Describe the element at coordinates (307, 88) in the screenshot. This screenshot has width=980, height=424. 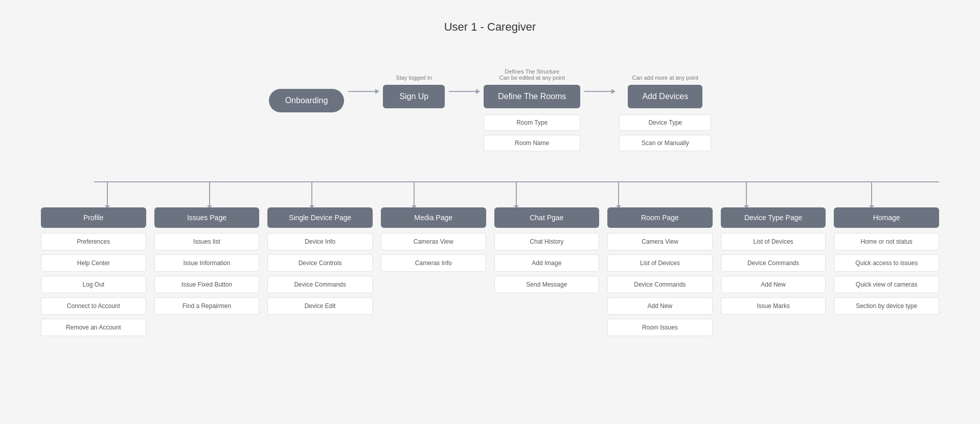
I see `onboarding-node: Onboarding` at that location.